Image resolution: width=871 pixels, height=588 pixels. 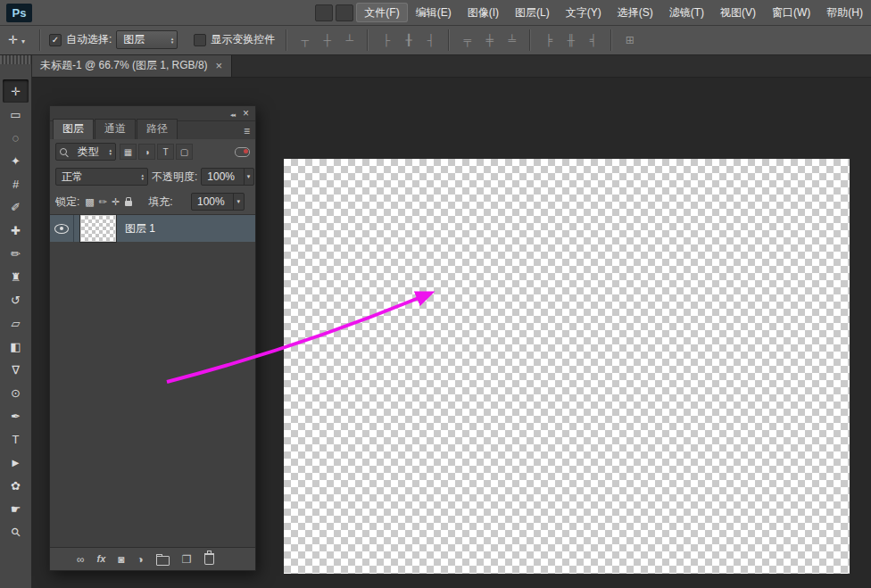 What do you see at coordinates (16, 416) in the screenshot?
I see `pen-tool: ✒` at bounding box center [16, 416].